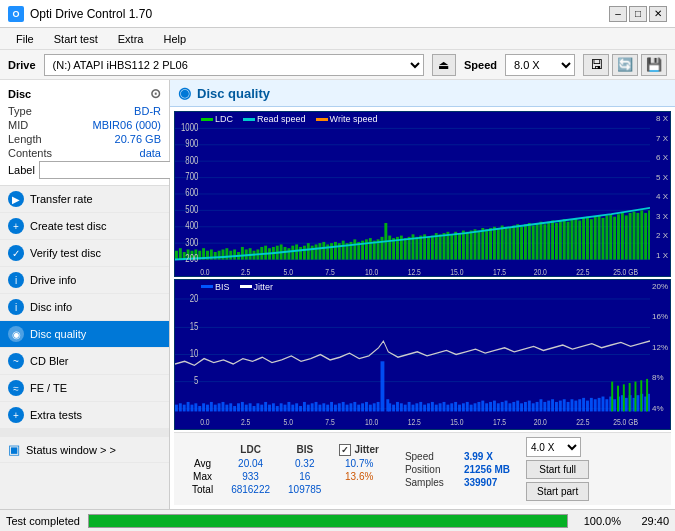 The height and width of the screenshot is (531, 675). What do you see at coordinates (660, 286) in the screenshot?
I see `chart2-y-right-20: 20%` at bounding box center [660, 286].